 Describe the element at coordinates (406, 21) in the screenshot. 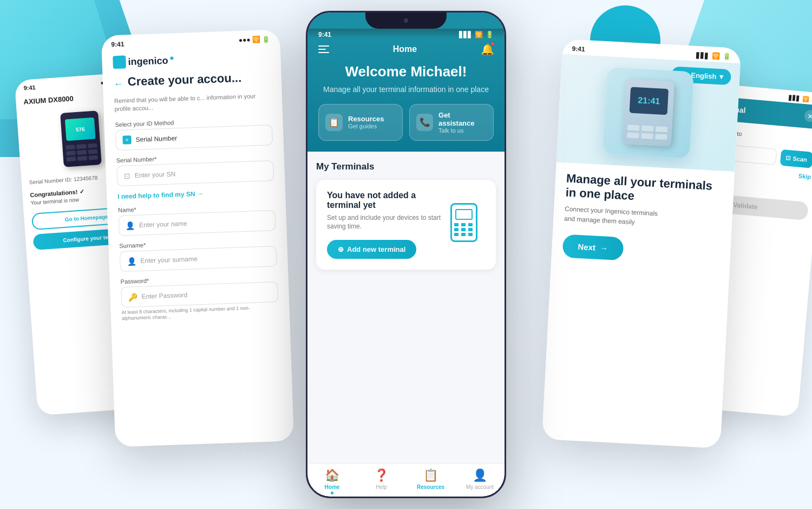

I see `notch-camera` at that location.